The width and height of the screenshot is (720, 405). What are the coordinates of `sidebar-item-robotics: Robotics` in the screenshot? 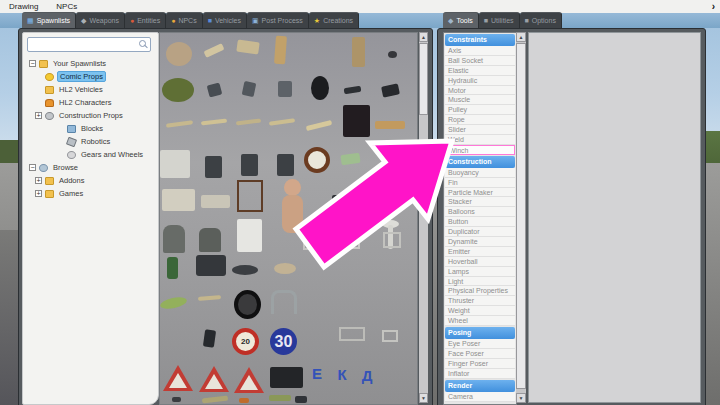 It's located at (91, 142).